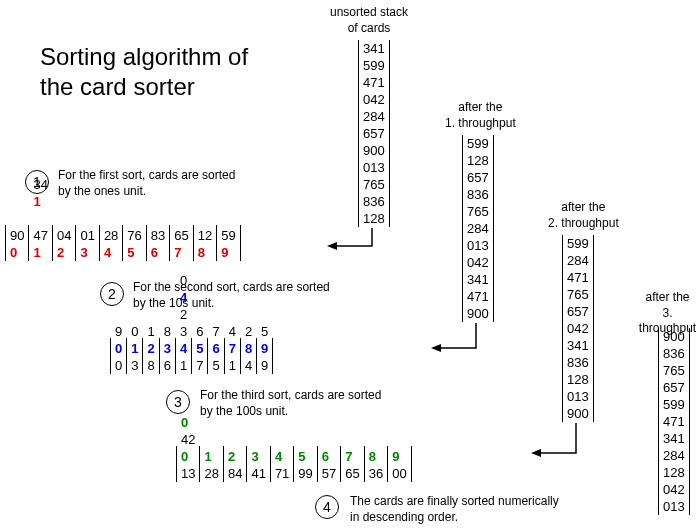 The height and width of the screenshot is (531, 700). Describe the element at coordinates (64, 243) in the screenshot. I see `bin: 042` at that location.